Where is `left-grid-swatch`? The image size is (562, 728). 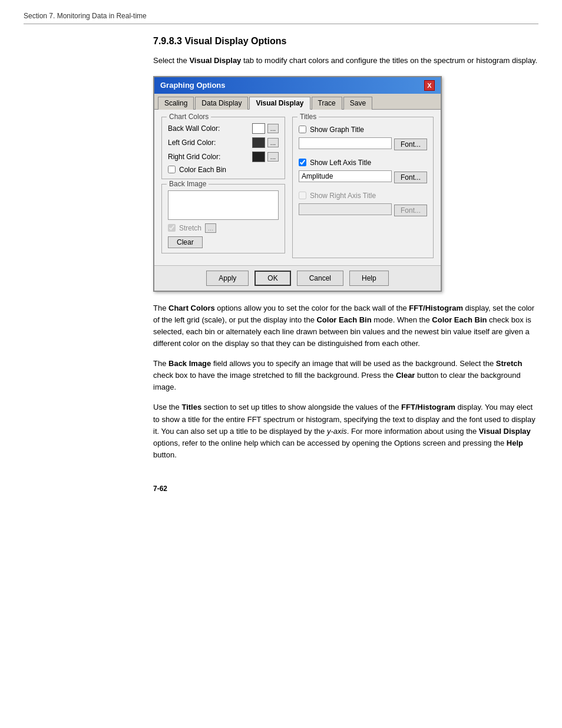
left-grid-swatch is located at coordinates (259, 143).